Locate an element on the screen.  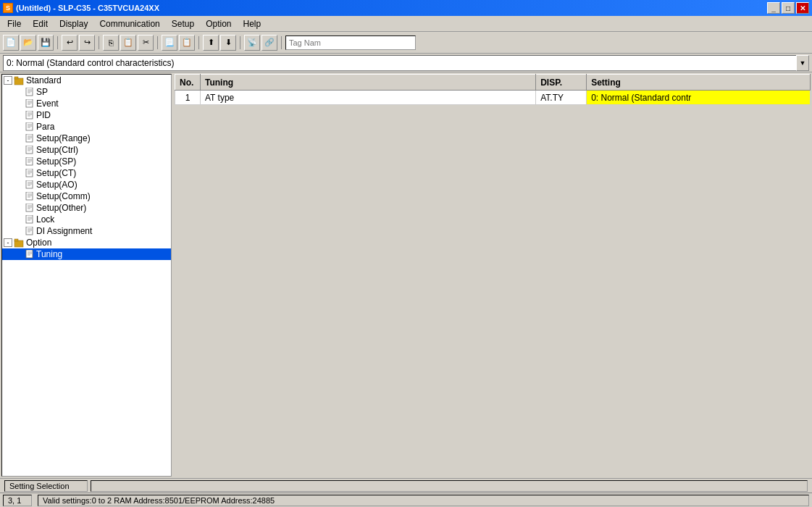
cursor-pos: 3, 1 is located at coordinates (14, 500).